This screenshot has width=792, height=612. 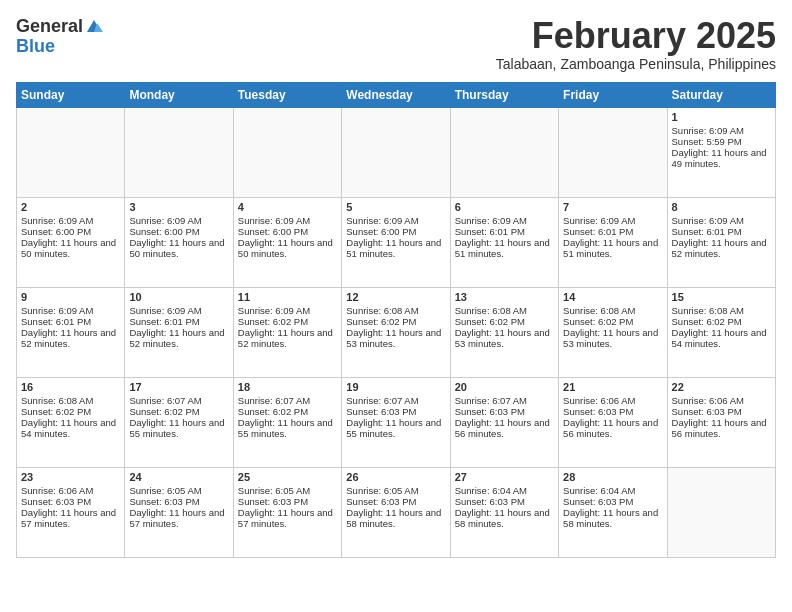 What do you see at coordinates (288, 387) in the screenshot?
I see `day-number: 18` at bounding box center [288, 387].